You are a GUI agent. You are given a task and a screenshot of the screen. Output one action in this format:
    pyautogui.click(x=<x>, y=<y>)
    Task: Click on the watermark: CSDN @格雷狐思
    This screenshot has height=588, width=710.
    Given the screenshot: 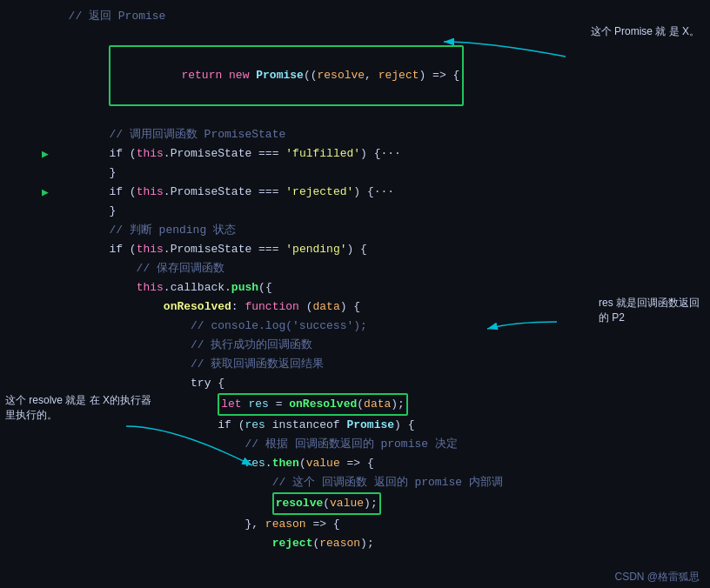 What is the action you would take?
    pyautogui.click(x=657, y=578)
    